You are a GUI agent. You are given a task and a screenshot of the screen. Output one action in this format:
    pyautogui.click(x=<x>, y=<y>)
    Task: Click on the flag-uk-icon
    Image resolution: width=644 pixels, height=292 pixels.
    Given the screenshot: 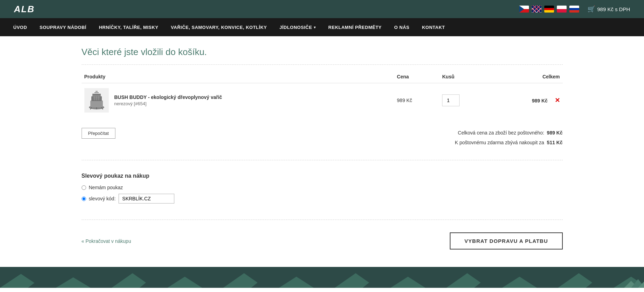 What is the action you would take?
    pyautogui.click(x=537, y=9)
    